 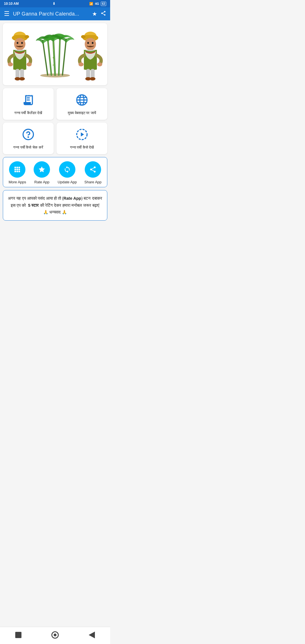 I want to click on app-title: UP Ganna Parchi Calenda..., so click(x=51, y=14).